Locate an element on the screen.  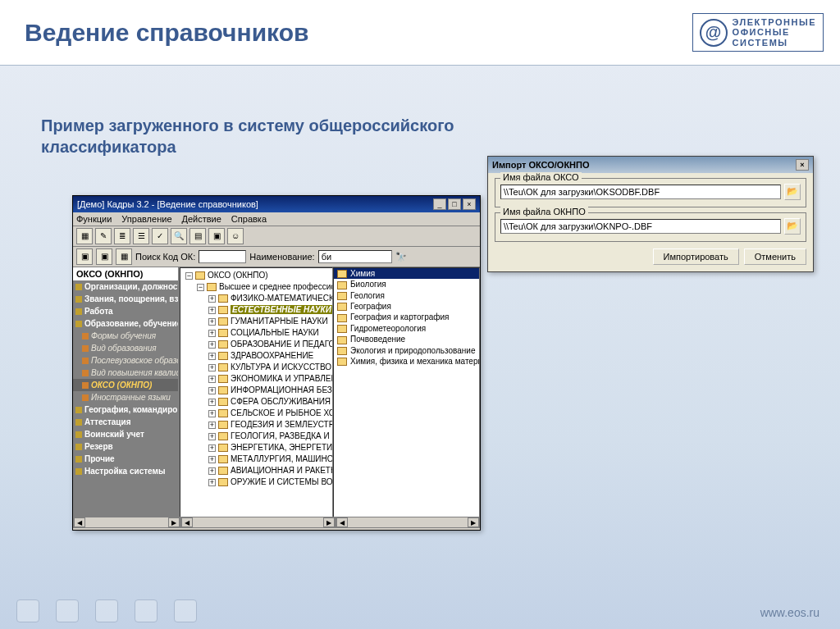
list-item: Экология и природопользование is located at coordinates (407, 351).